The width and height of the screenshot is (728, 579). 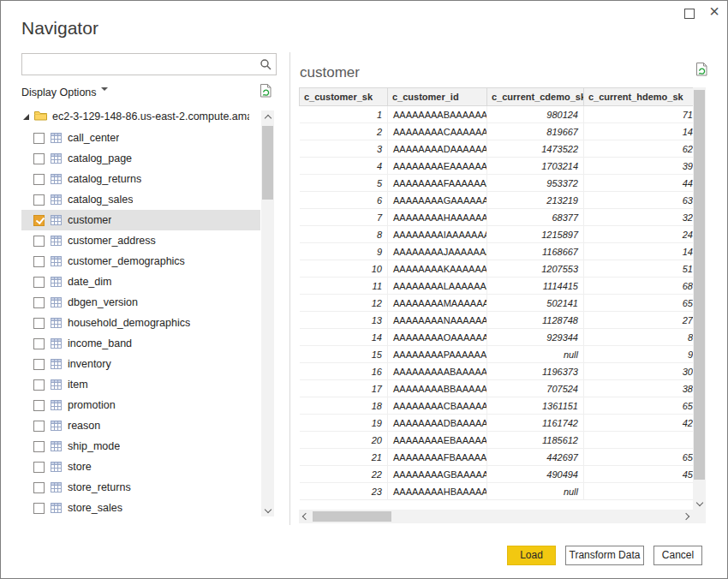 What do you see at coordinates (344, 440) in the screenshot?
I see `cell-customer-sk: 20` at bounding box center [344, 440].